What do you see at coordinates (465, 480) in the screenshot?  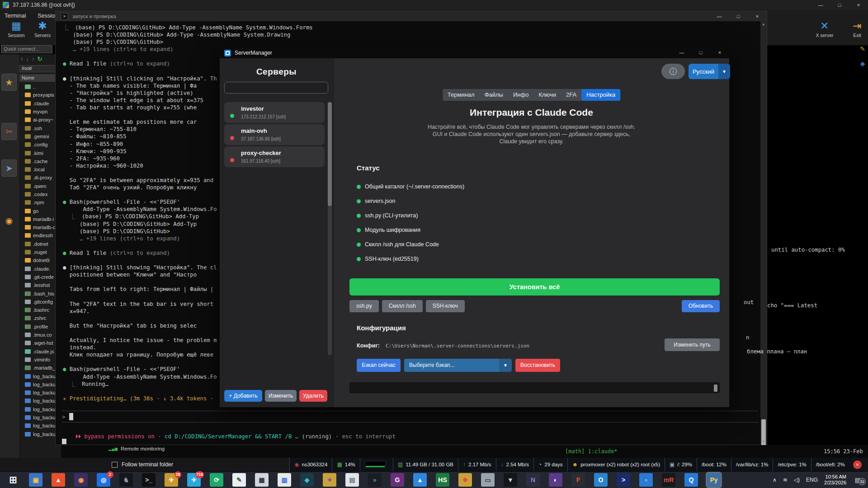 I see `taskbar-icon-tile-app: ❖` at bounding box center [465, 480].